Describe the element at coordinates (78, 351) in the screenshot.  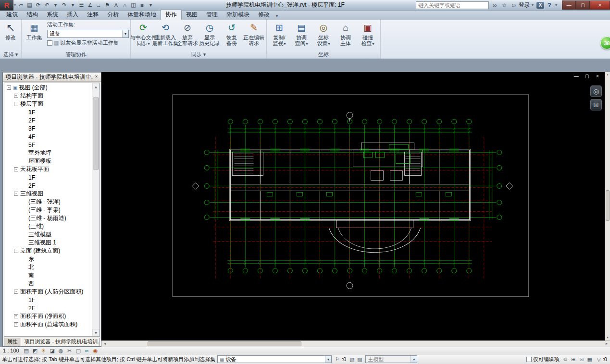
I see `show-crop-region-icon: ▢` at that location.